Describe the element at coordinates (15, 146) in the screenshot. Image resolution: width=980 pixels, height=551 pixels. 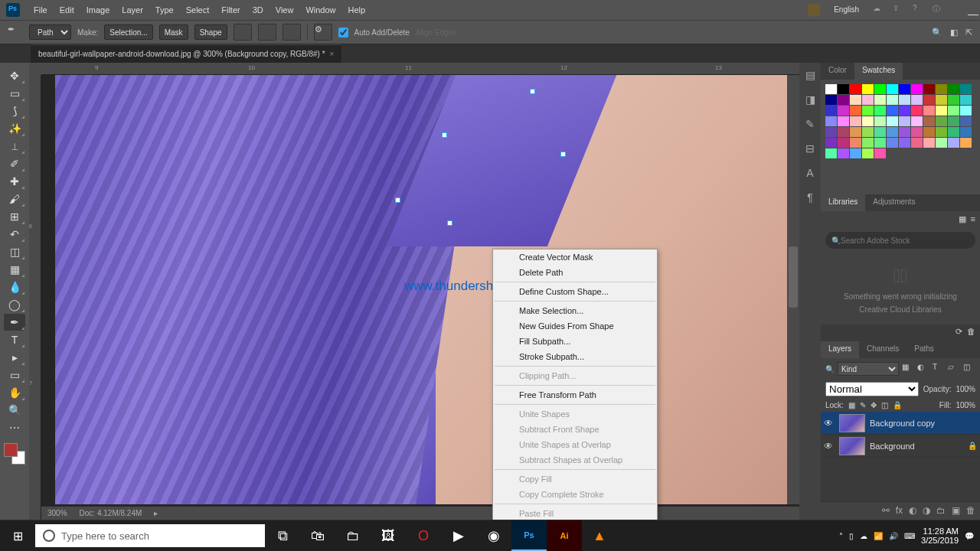
I see `crop-tool: ⟂` at that location.